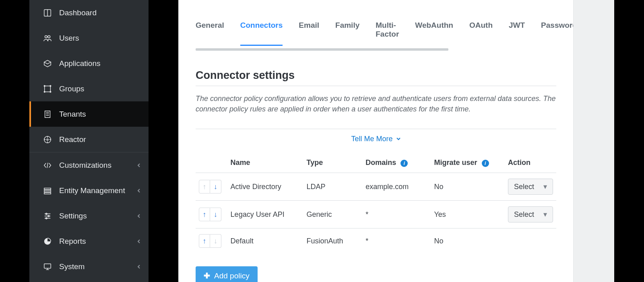 The width and height of the screenshot is (644, 282). What do you see at coordinates (387, 33) in the screenshot?
I see `tab-multi-factor: Multi-Factor` at bounding box center [387, 33].